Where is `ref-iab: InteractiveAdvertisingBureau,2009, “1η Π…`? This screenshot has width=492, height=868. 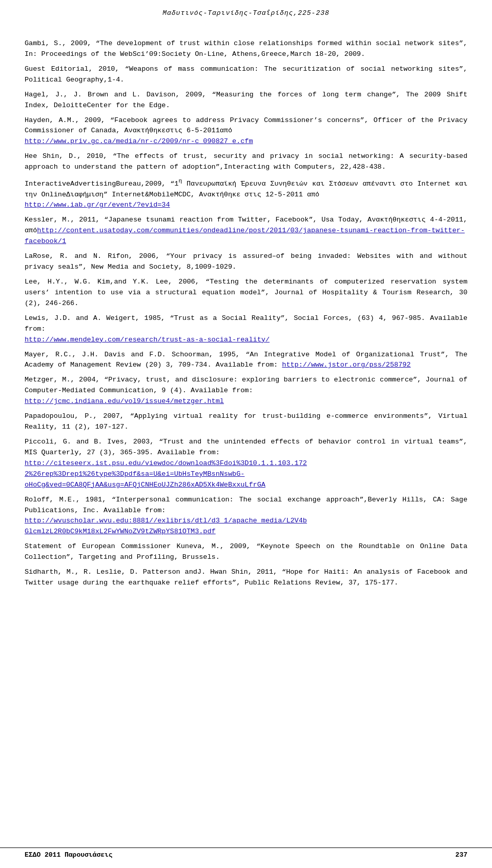
ref-iab: InteractiveAdvertisingBureau,2009, “1η Π… is located at coordinates (246, 194).